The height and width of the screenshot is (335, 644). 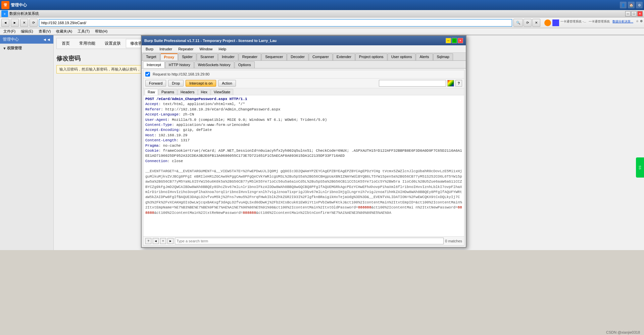 What do you see at coordinates (593, 23) in the screenshot?
I see `nav-extras: 一卡通管理系统 -... 一卡通管理系统 数据分析决策... ☆ ⚙` at bounding box center [593, 23].